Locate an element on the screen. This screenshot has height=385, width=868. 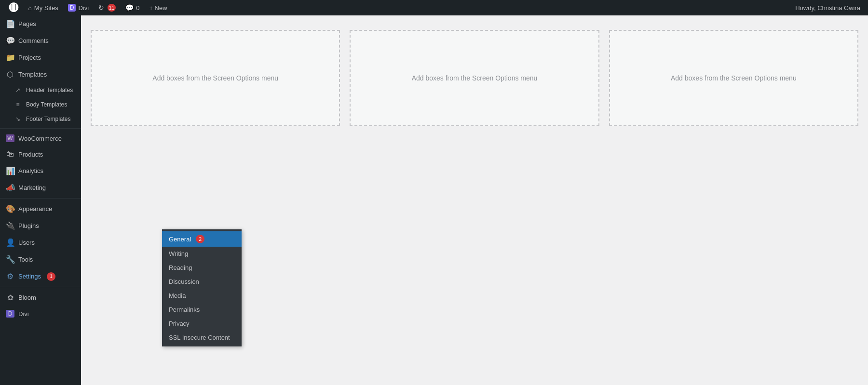
sidebar-item-woocommerce: W WooCommerce is located at coordinates (41, 138).